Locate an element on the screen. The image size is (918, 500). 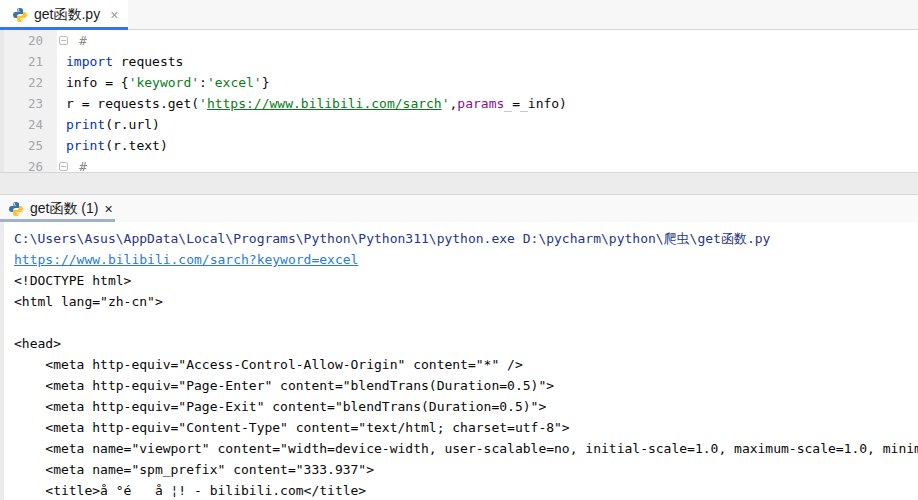
editor-tab-bar: get函数.py × is located at coordinates (459, 15).